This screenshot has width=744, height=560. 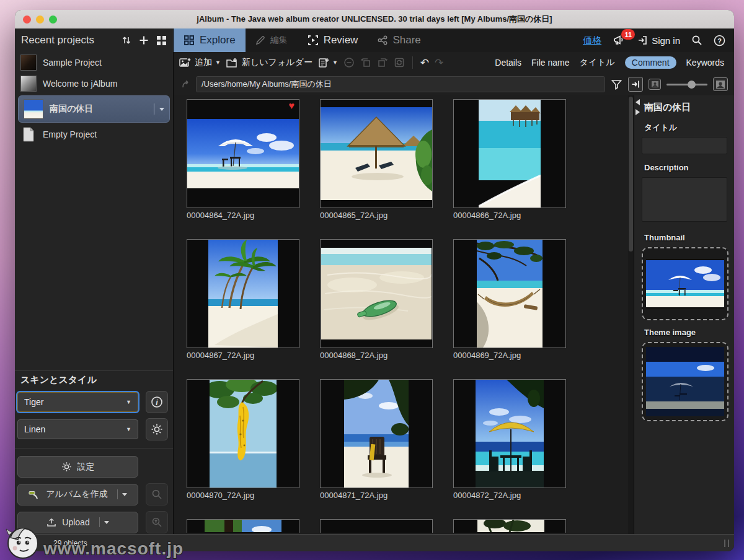 I want to click on close-button, so click(x=27, y=20).